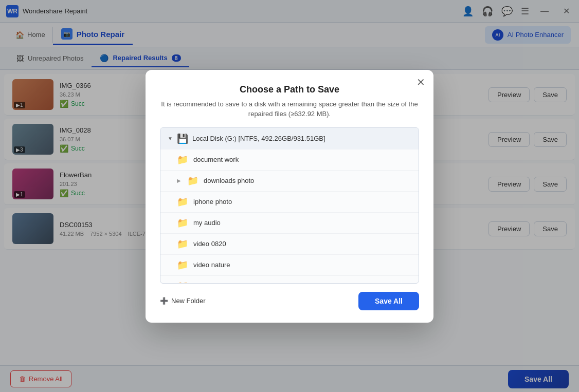 This screenshot has width=579, height=392. I want to click on dialog-close-button: ✕, so click(421, 82).